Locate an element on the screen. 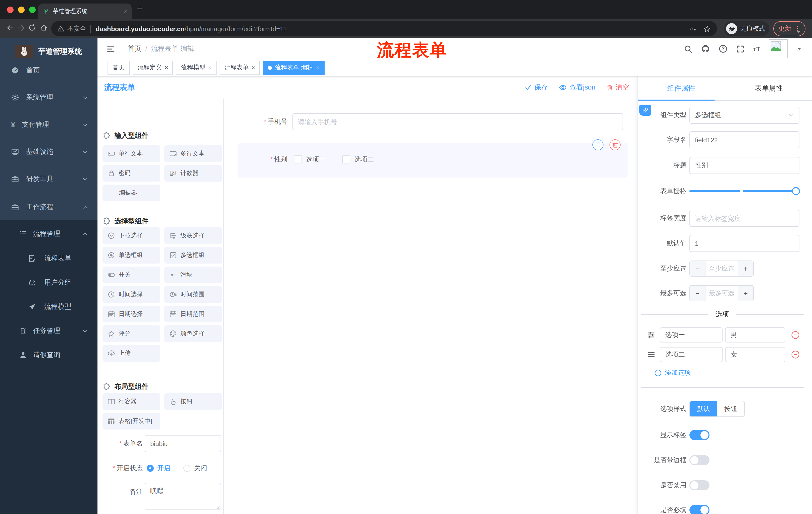 The image size is (812, 514). add-option-button: 添加选项 is located at coordinates (672, 373).